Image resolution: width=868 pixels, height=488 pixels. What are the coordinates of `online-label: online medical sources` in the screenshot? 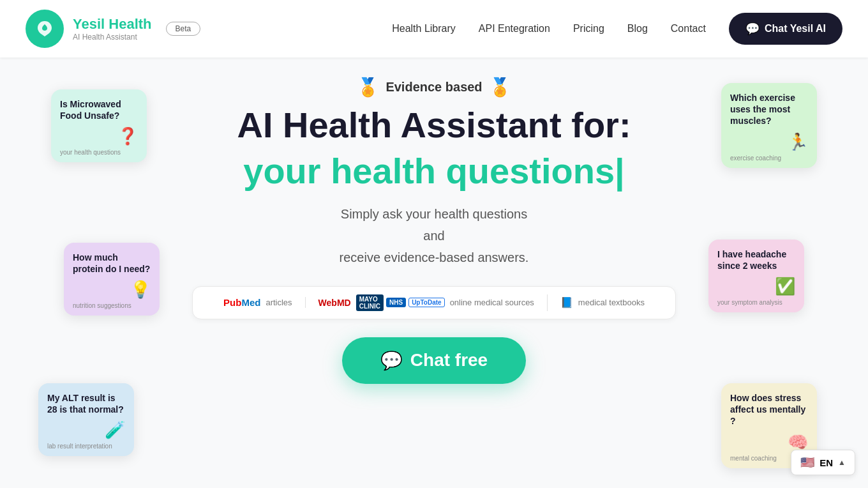 It's located at (492, 303).